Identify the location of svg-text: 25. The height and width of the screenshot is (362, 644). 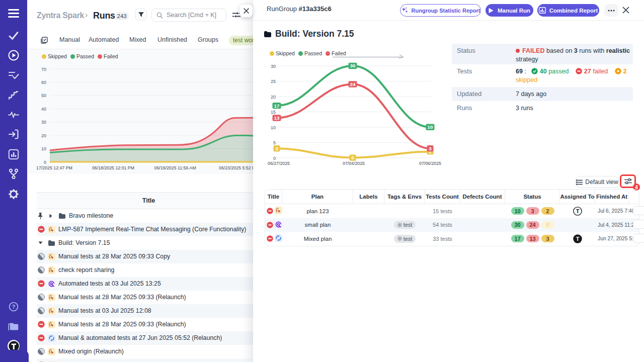
(273, 81).